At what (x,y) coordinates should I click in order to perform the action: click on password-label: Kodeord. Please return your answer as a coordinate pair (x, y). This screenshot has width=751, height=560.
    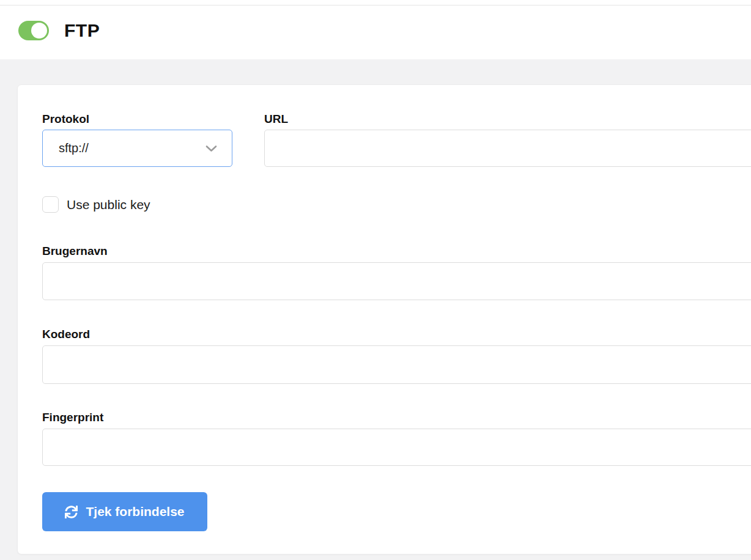
    Looking at the image, I should click on (66, 334).